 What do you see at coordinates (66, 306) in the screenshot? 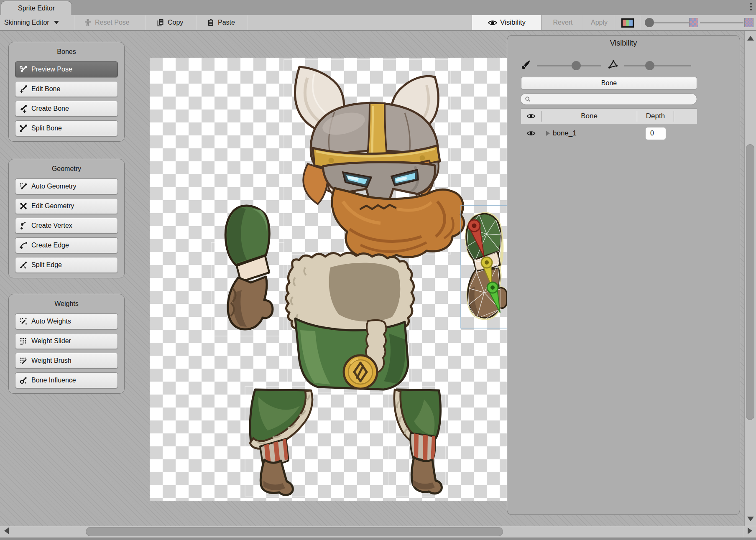
I see `panel-title: Weights` at bounding box center [66, 306].